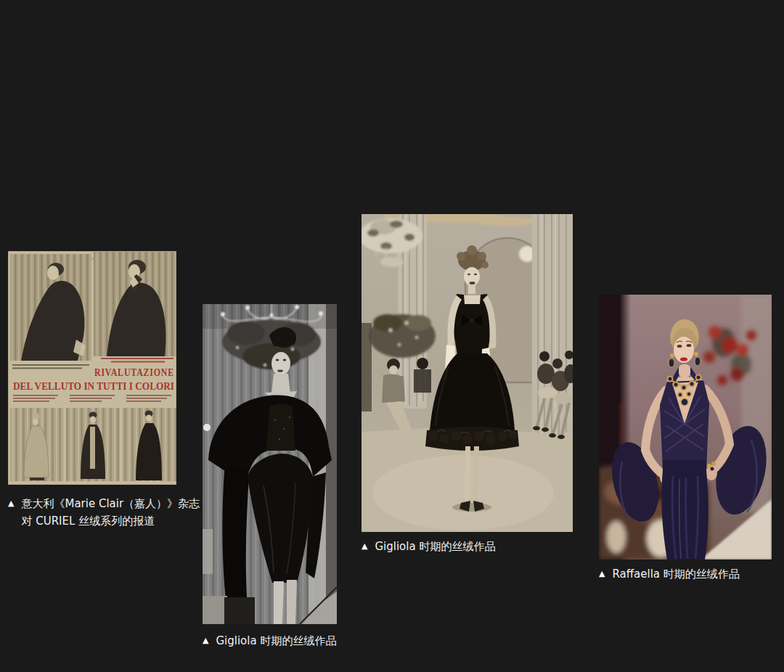 The image size is (784, 672). I want to click on figure-gigliola-1: ▲ Gigliola 时期的丝绒作品, so click(270, 476).